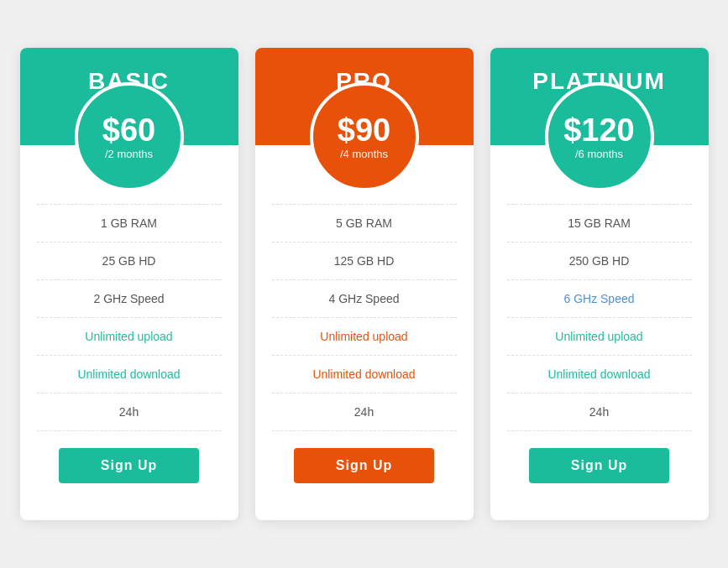 The width and height of the screenshot is (728, 568). I want to click on feature-item-pro-5: 24h, so click(364, 413).